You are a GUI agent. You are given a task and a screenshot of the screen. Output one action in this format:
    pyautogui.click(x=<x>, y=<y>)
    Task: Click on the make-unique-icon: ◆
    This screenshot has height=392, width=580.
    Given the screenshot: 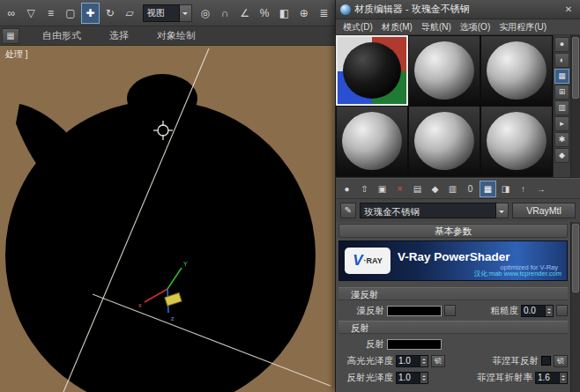 What is the action you would take?
    pyautogui.click(x=435, y=189)
    